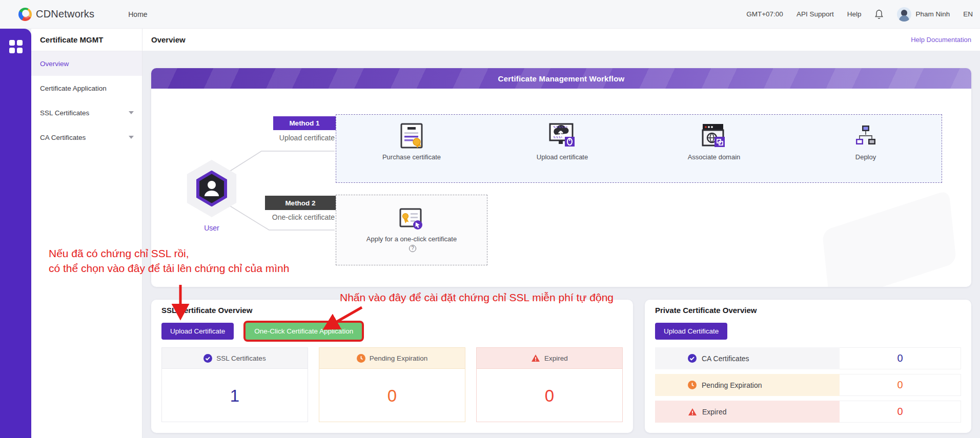 The width and height of the screenshot is (980, 438). I want to click on brand-name: CDNetworks, so click(65, 14).